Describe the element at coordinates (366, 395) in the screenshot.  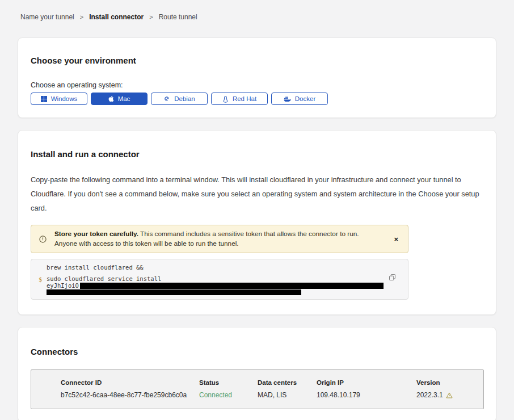
I see `origin-ip-value: 109.48.10.179` at that location.